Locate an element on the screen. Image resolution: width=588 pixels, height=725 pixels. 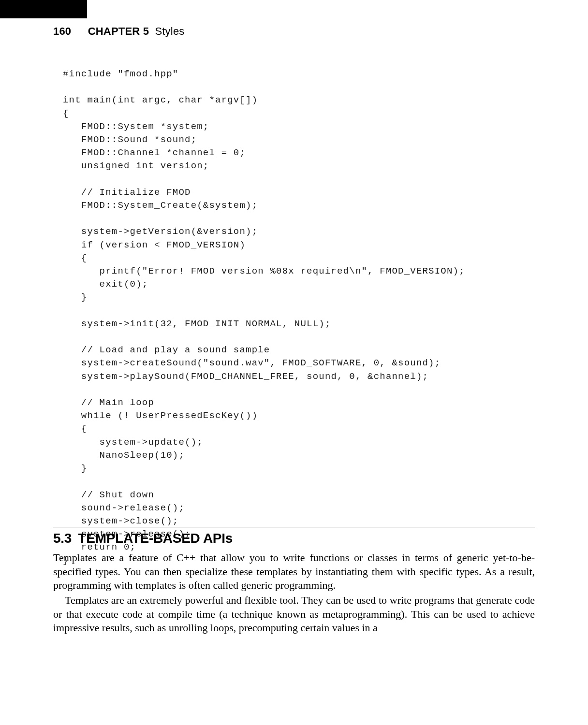
section-rule is located at coordinates (294, 527).